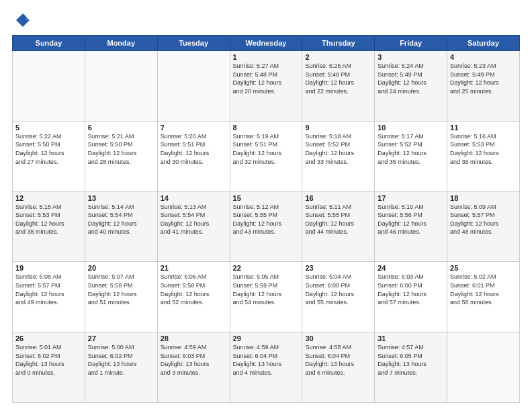  Describe the element at coordinates (484, 79) in the screenshot. I see `day-info: Sunrise: 5:23 AM Sunset: 5:49 PM Dayligh…` at that location.